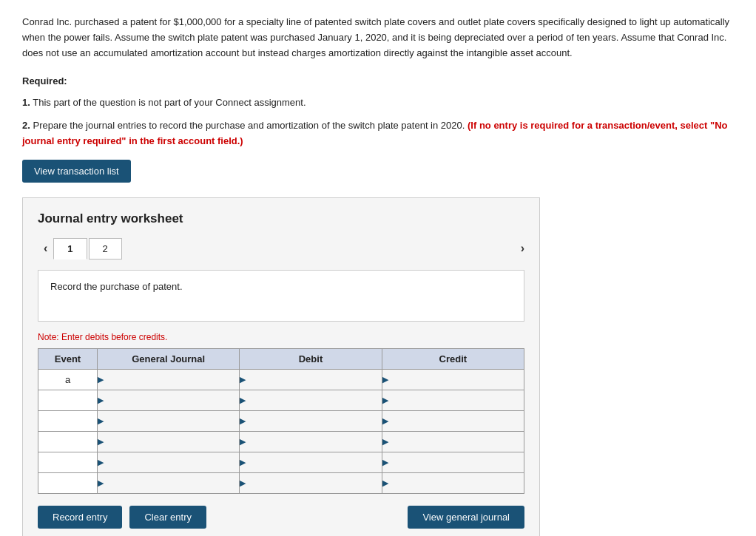 The height and width of the screenshot is (536, 756). Describe the element at coordinates (281, 379) in the screenshot. I see `table-row: a▶▶▶` at that location.